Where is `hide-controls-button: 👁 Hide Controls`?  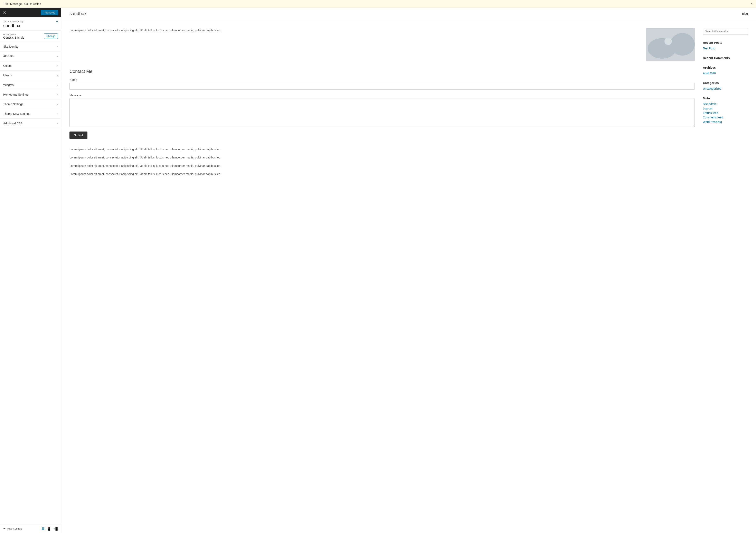
hide-controls-button: 👁 Hide Controls is located at coordinates (13, 529).